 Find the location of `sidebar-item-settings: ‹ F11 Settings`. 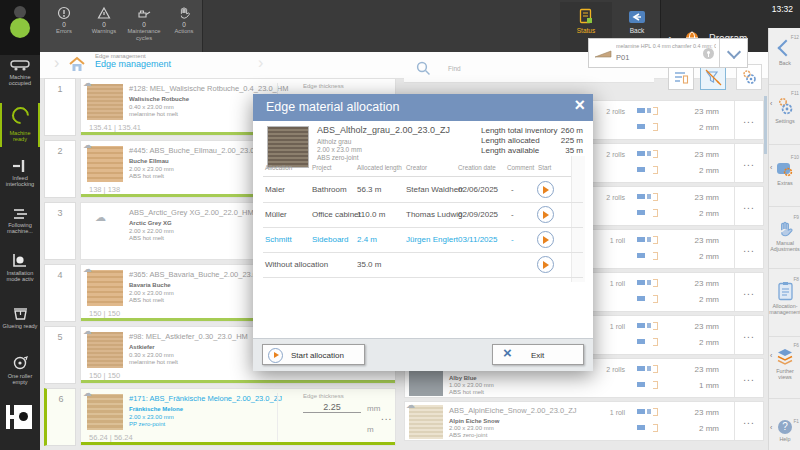

sidebar-item-settings: ‹ F11 Settings is located at coordinates (784, 116).